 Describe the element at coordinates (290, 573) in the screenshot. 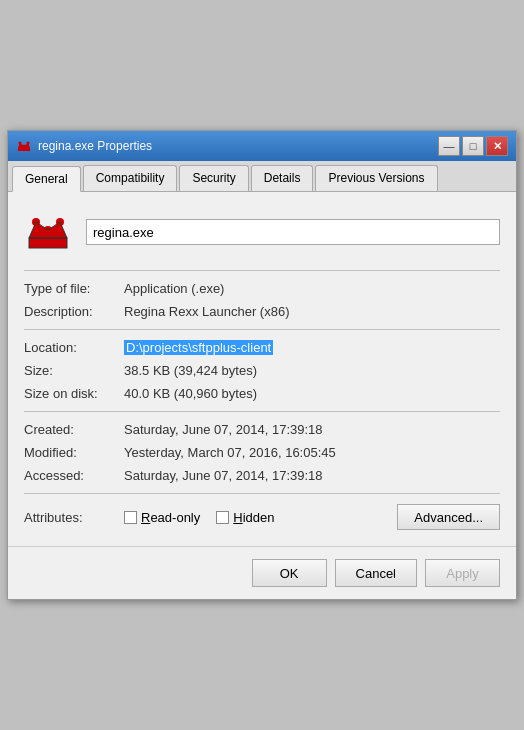

I see `ok-button: OK` at that location.